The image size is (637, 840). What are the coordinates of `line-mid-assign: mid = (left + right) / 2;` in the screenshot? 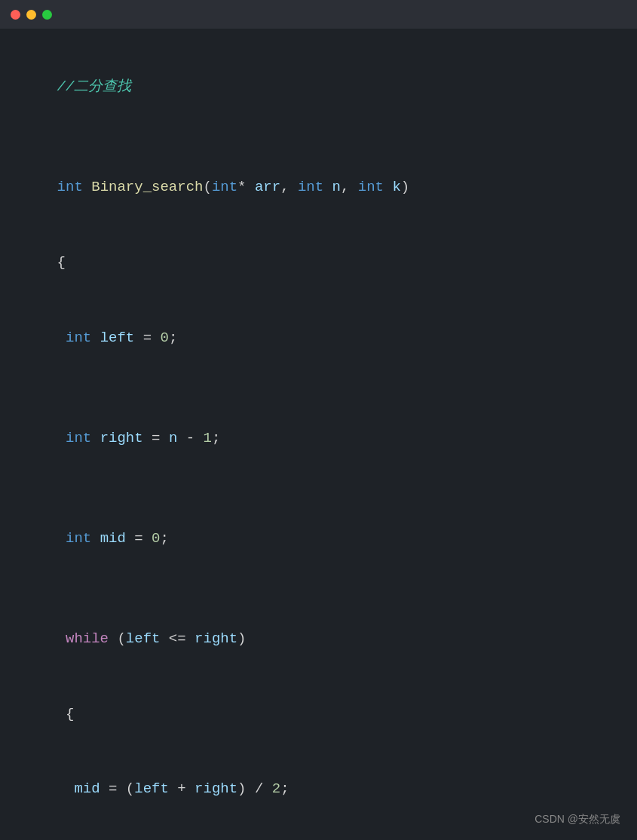 It's located at (318, 789).